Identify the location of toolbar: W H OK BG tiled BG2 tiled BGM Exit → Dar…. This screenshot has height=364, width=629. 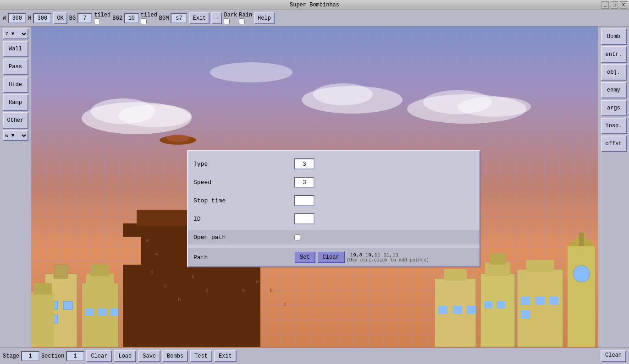
(314, 18).